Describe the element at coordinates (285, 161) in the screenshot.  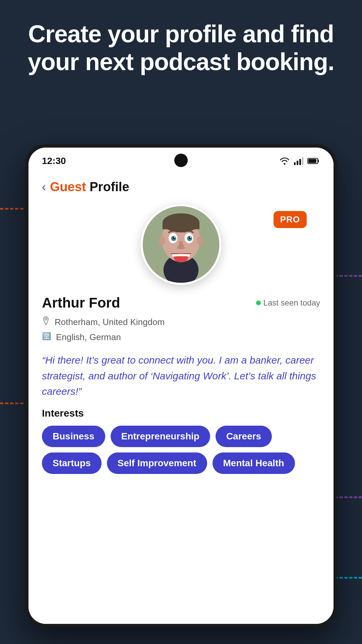
I see `wifi-icon` at that location.